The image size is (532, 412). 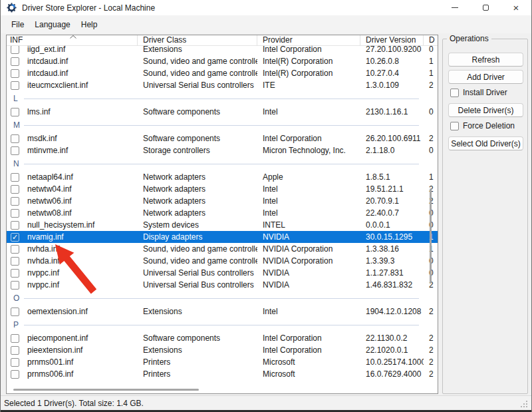 I want to click on table-row: piecomponent.inf Software components Int…, so click(x=222, y=338).